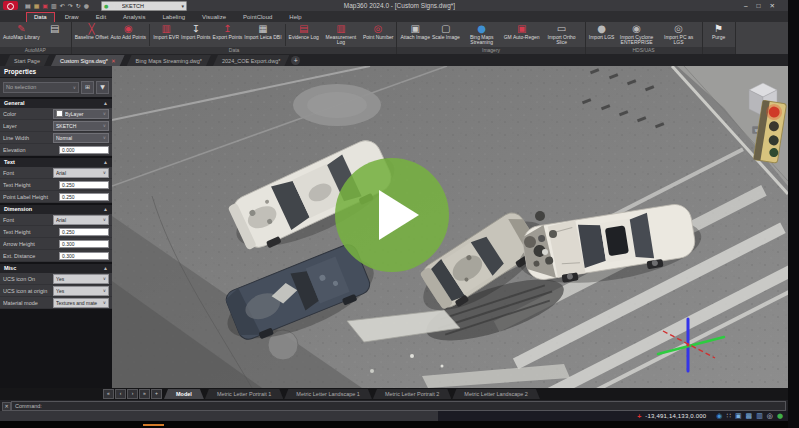 This screenshot has height=428, width=799. Describe the element at coordinates (174, 18) in the screenshot. I see `ribbon-tab-labeling: Labeling` at that location.